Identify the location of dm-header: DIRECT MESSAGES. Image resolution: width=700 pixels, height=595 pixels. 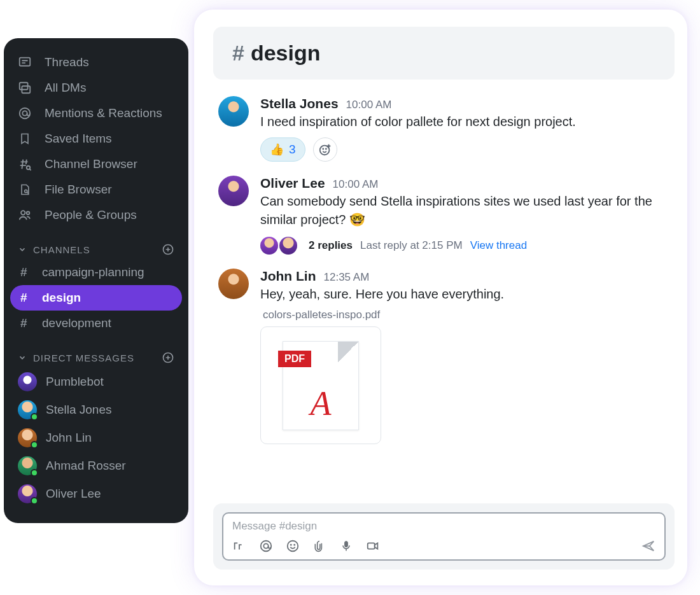
(96, 356).